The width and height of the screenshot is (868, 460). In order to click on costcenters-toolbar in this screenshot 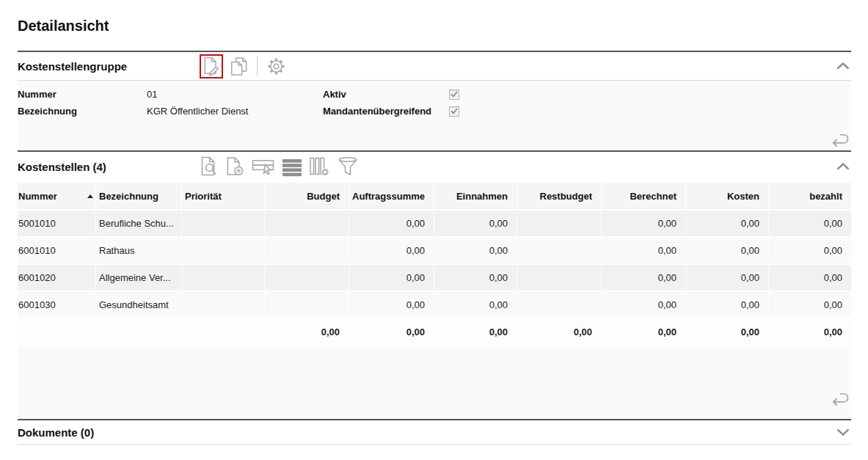, I will do `click(279, 167)`.